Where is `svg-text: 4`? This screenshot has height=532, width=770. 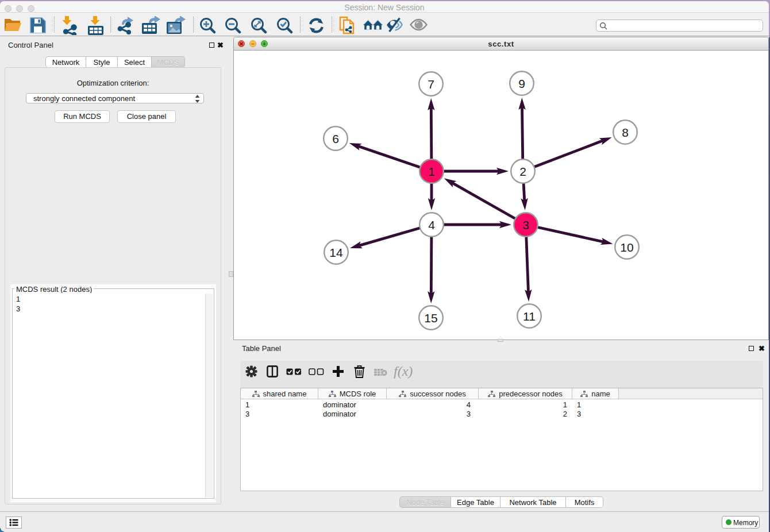
svg-text: 4 is located at coordinates (432, 225).